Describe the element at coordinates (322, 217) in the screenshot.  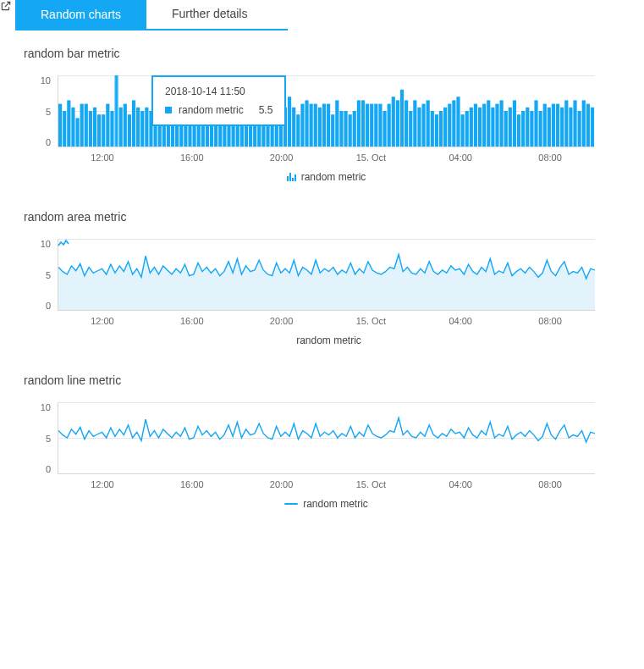
I see `chart-title: random area metric` at that location.